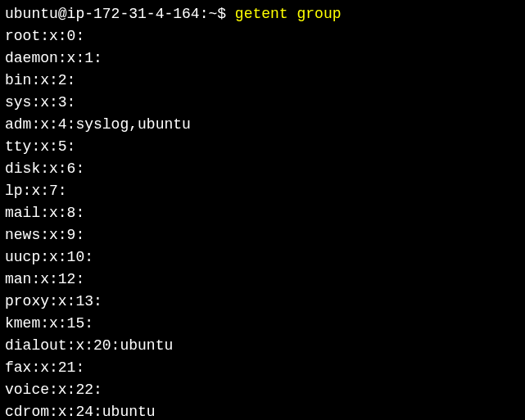  I want to click on output-line: daemon:x:1:, so click(54, 58).